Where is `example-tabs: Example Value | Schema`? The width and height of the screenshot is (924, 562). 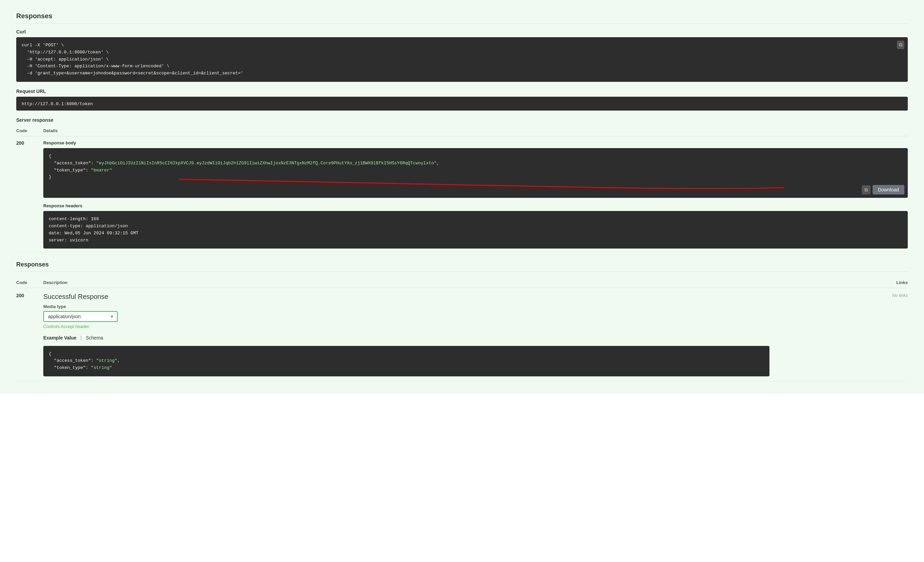 example-tabs: Example Value | Schema is located at coordinates (406, 338).